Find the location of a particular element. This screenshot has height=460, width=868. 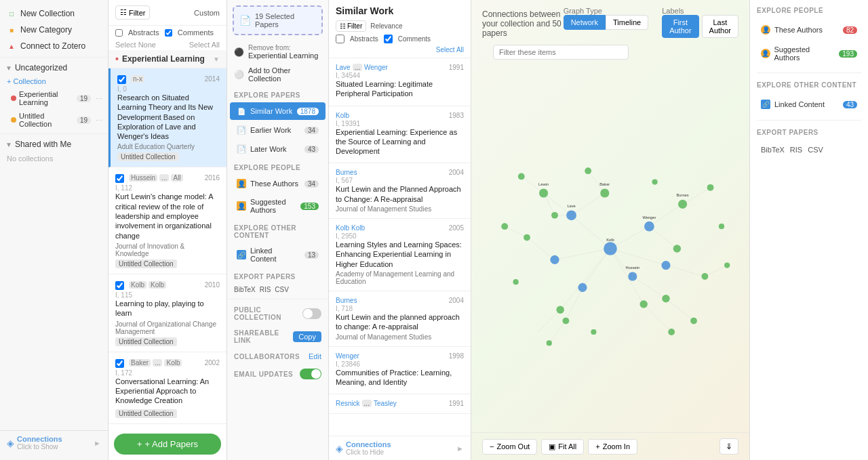

these-authors-item: 👤 These Authors 34 is located at coordinates (278, 184).